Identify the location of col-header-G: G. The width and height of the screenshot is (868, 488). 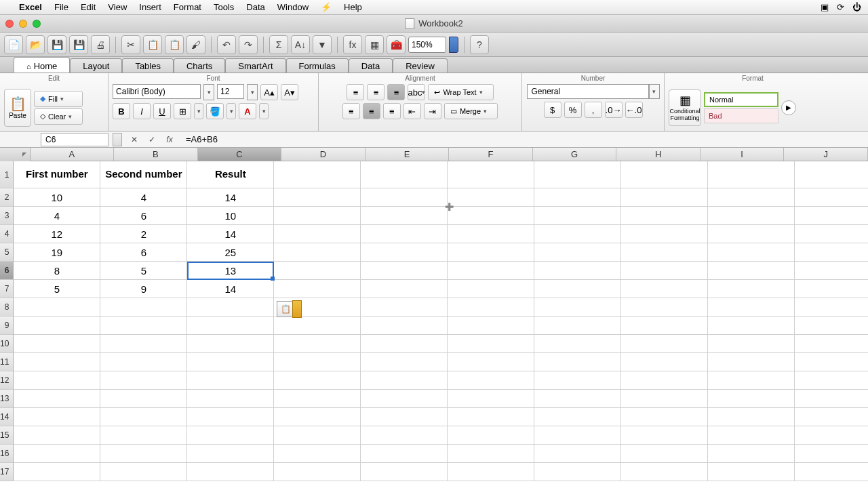
(575, 155).